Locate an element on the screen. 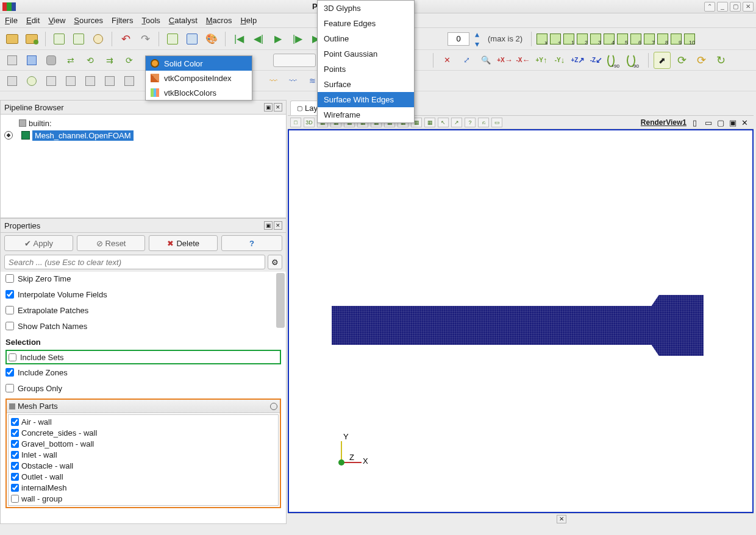 Image resolution: width=756 pixels, height=535 pixels. pipeline-item: Mesh_channel.OpenFOAM is located at coordinates (143, 135).